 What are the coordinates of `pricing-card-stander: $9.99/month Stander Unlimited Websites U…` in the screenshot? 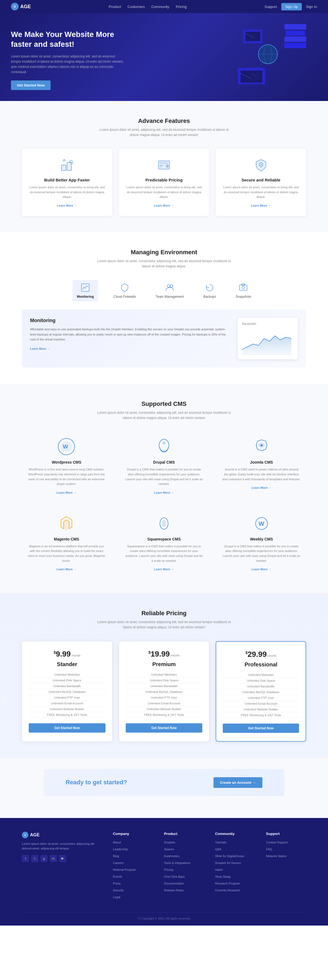 It's located at (67, 691).